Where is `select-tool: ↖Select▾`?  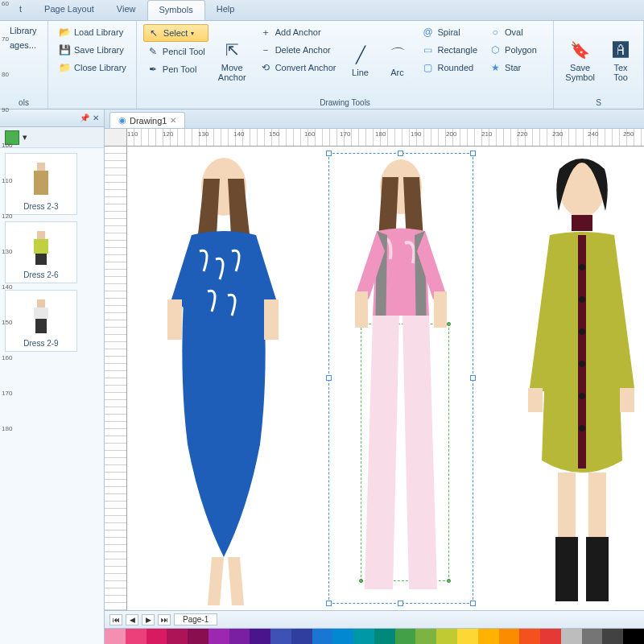
select-tool: ↖Select▾ is located at coordinates (175, 33).